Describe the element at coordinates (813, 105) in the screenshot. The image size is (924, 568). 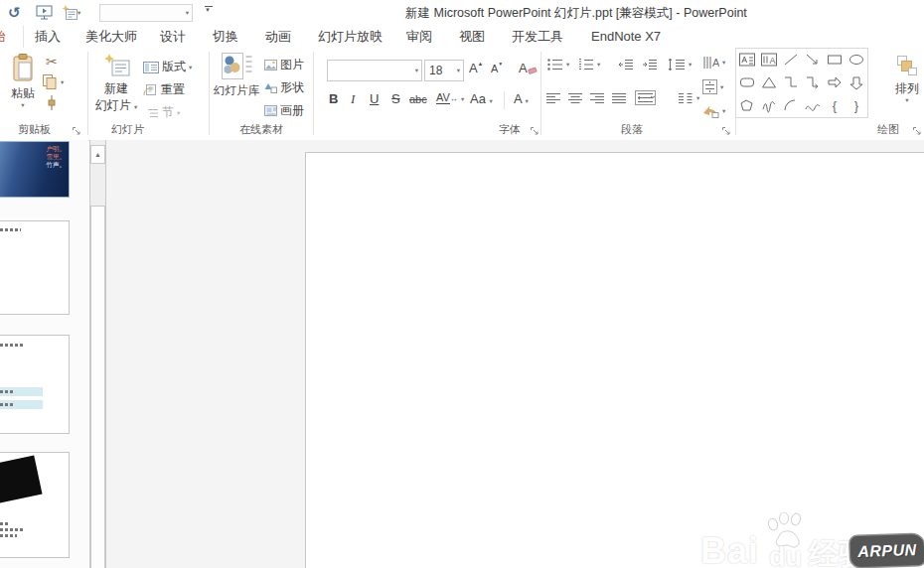
I see `shape-curve-icon` at that location.